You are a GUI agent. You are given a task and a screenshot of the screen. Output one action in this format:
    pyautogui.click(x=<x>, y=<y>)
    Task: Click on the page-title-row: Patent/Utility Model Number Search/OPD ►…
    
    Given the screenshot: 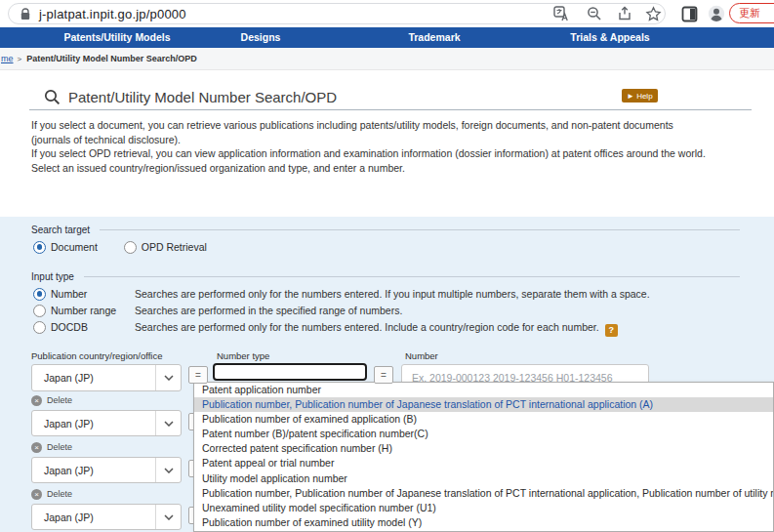 What is the action you would take?
    pyautogui.click(x=390, y=98)
    